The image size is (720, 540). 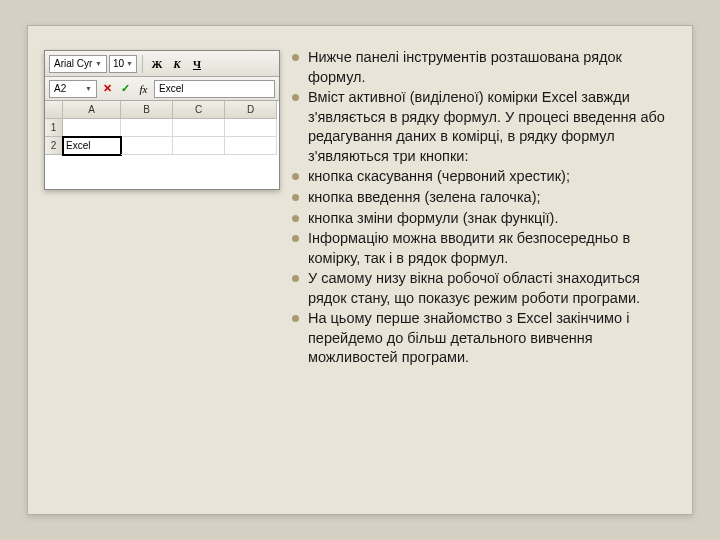 I want to click on cell-d1, so click(x=251, y=128).